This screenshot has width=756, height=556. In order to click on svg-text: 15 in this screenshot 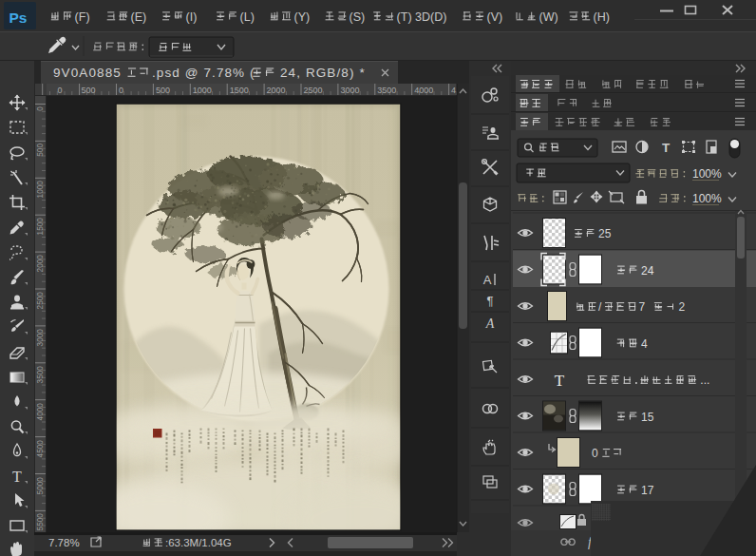, I will do `click(648, 417)`.